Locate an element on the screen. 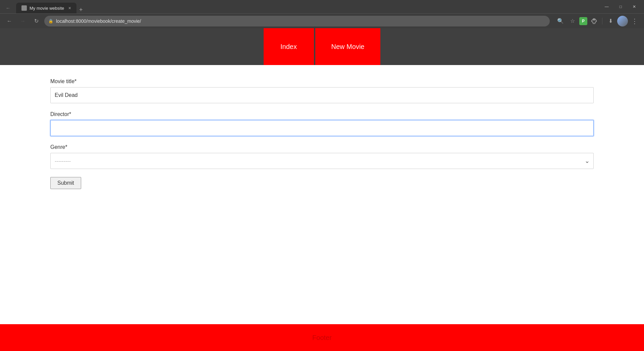 Image resolution: width=644 pixels, height=351 pixels. director-input is located at coordinates (322, 128).